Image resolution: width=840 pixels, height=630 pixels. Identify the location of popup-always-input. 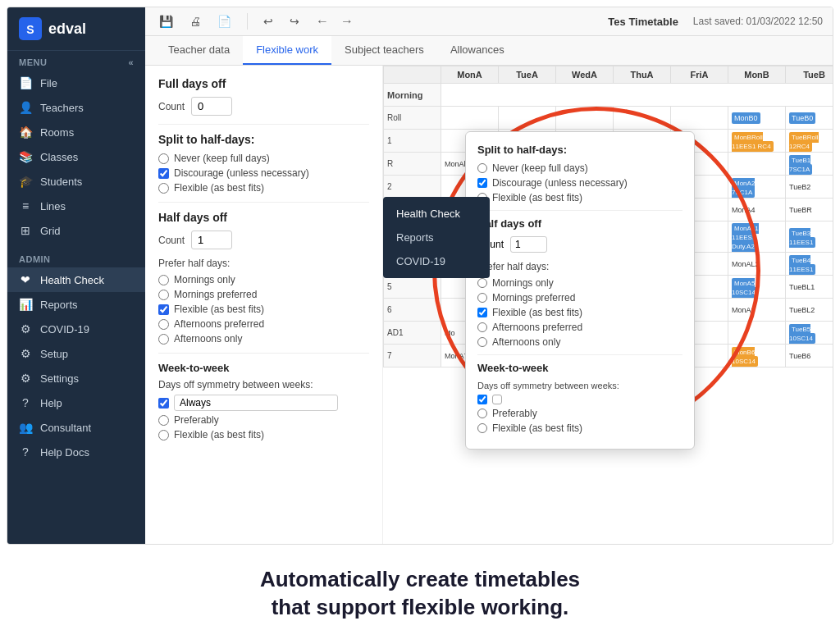
(497, 399).